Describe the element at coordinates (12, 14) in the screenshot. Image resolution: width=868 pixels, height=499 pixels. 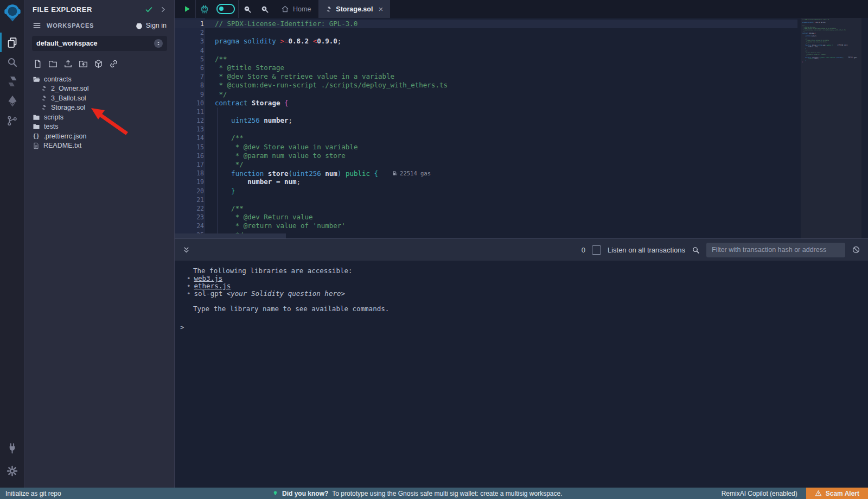
I see `remix-logo` at that location.